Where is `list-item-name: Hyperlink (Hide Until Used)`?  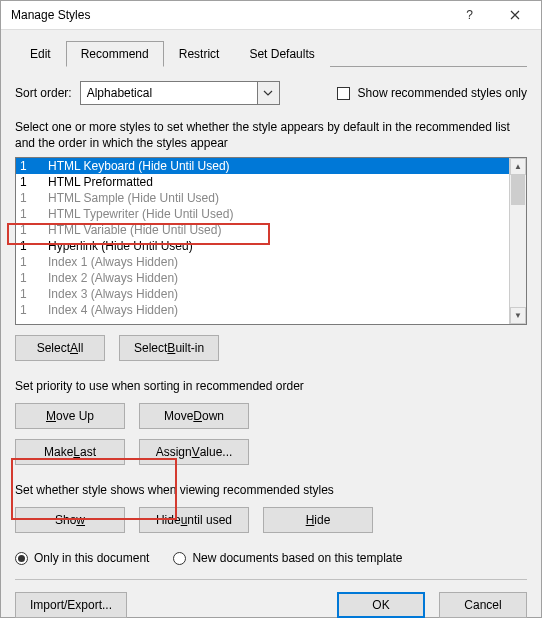
list-item-name: Hyperlink (Hide Until Used) is located at coordinates (120, 246).